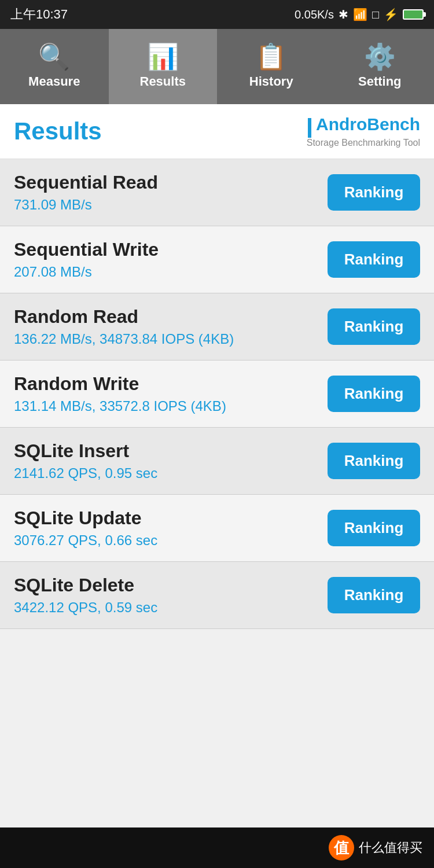  What do you see at coordinates (86, 192) in the screenshot?
I see `result-info-0: Sequential Read 731.09 MB/s` at bounding box center [86, 192].